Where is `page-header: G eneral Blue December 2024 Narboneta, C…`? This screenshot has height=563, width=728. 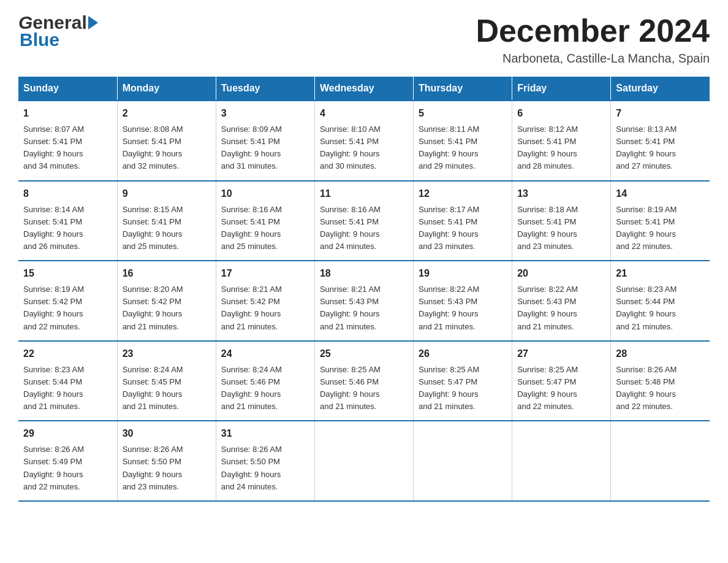
page-header: G eneral Blue December 2024 Narboneta, C… is located at coordinates (364, 39).